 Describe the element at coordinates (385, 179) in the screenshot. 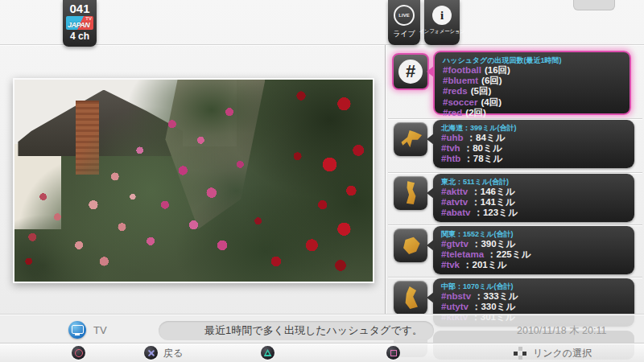

I see `content-divider` at that location.